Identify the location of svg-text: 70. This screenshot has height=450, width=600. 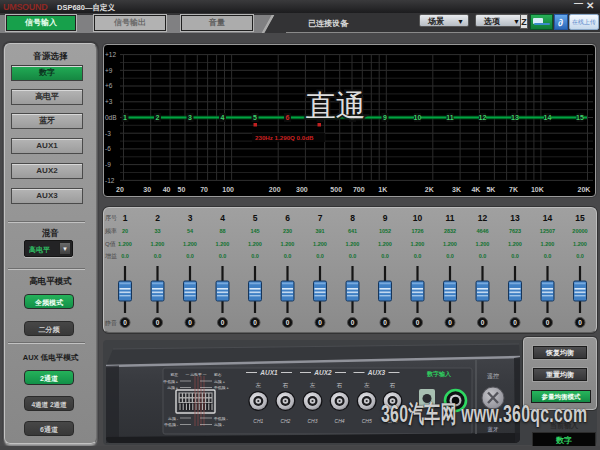
(204, 190).